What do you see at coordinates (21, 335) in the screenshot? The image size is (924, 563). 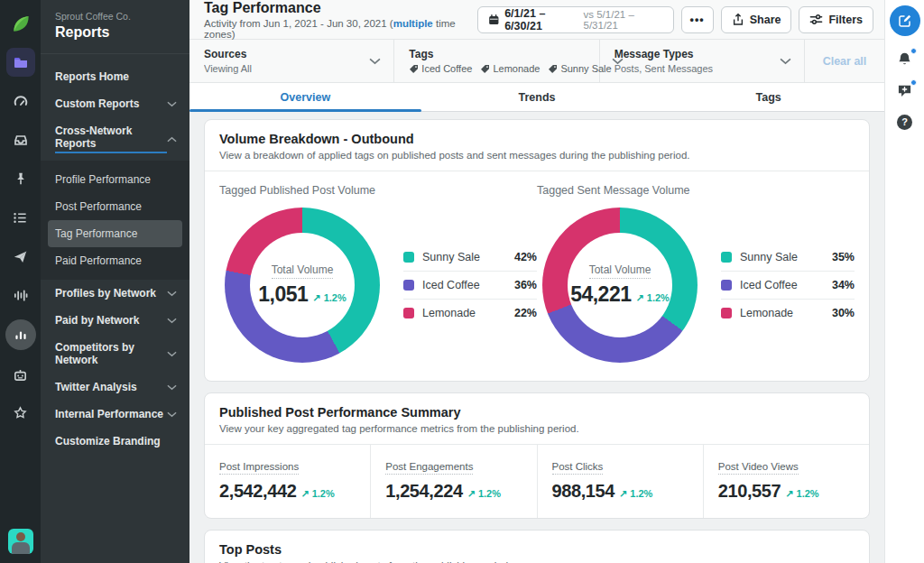 I see `bar-chart-icon` at bounding box center [21, 335].